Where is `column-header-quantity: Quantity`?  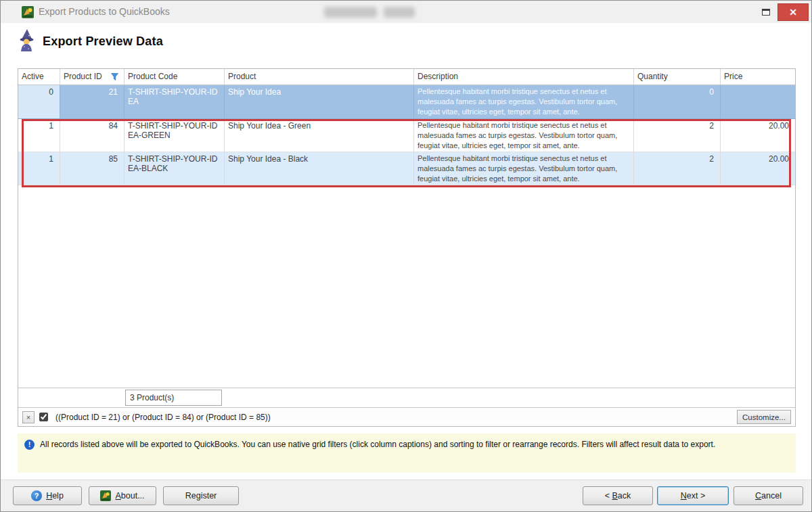
column-header-quantity: Quantity is located at coordinates (677, 77).